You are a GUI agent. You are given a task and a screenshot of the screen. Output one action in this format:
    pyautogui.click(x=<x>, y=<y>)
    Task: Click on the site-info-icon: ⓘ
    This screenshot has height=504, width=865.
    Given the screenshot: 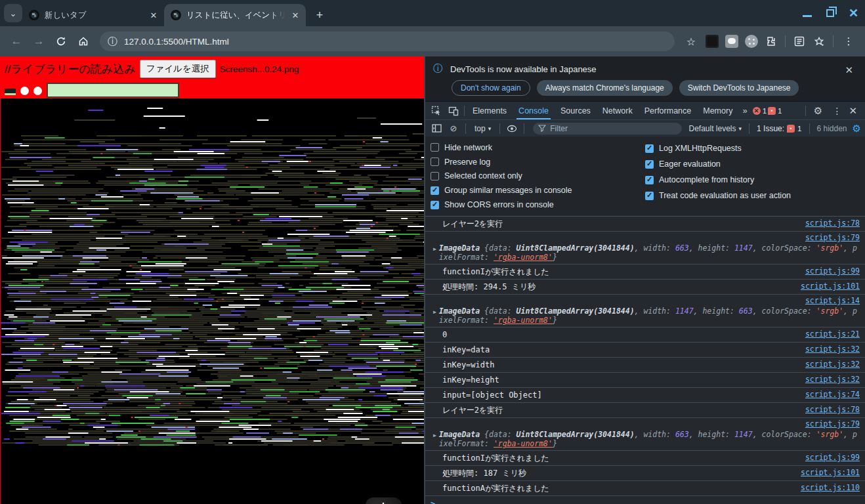 What is the action you would take?
    pyautogui.click(x=113, y=42)
    